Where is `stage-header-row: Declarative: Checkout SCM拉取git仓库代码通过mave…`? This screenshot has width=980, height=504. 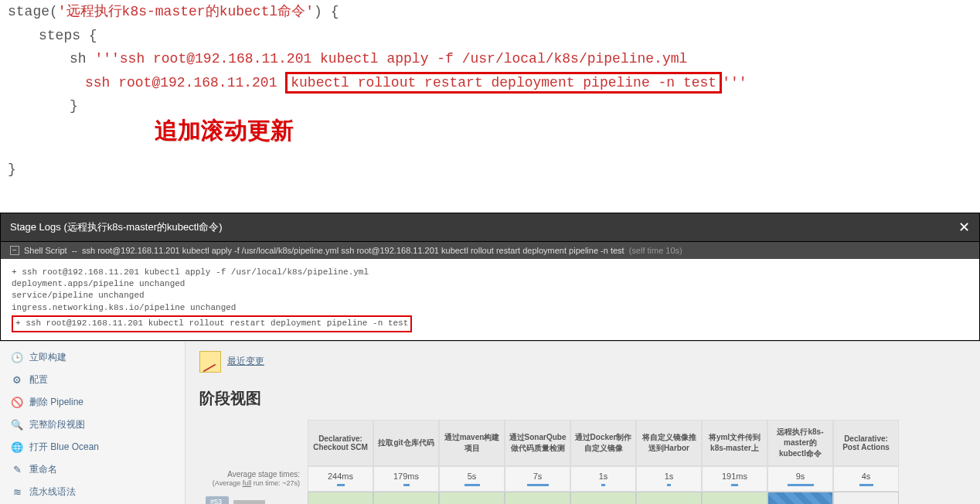 stage-header-row: Declarative: Checkout SCM拉取git仓库代码通过mave… is located at coordinates (583, 443).